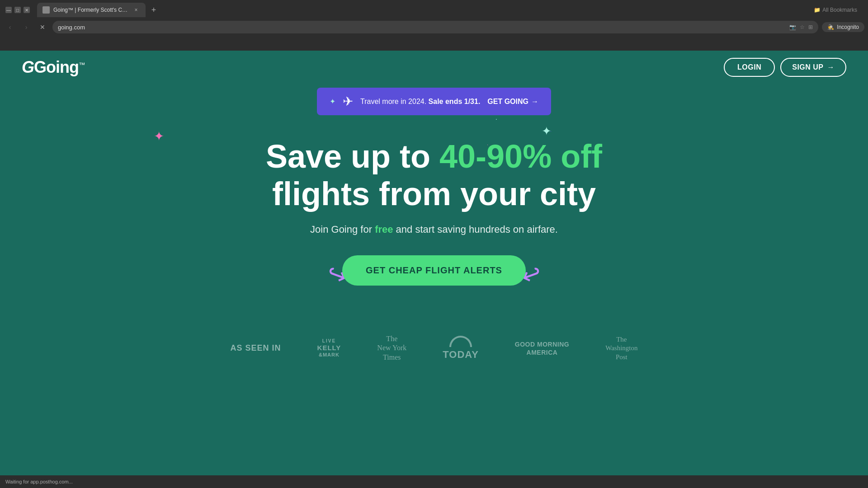 This screenshot has height=488, width=868. I want to click on address-bar-row: ‹ › ✕ going.com 📷 ☆ ⊞ 🕵 Incognito, so click(434, 27).